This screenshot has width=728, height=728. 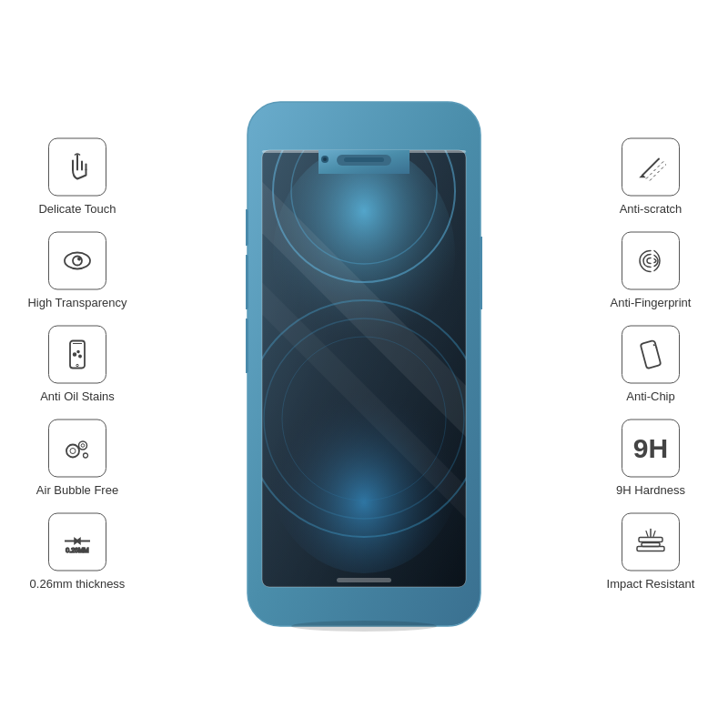 What do you see at coordinates (651, 449) in the screenshot?
I see `9h-hardness-icon-box: 9H` at bounding box center [651, 449].